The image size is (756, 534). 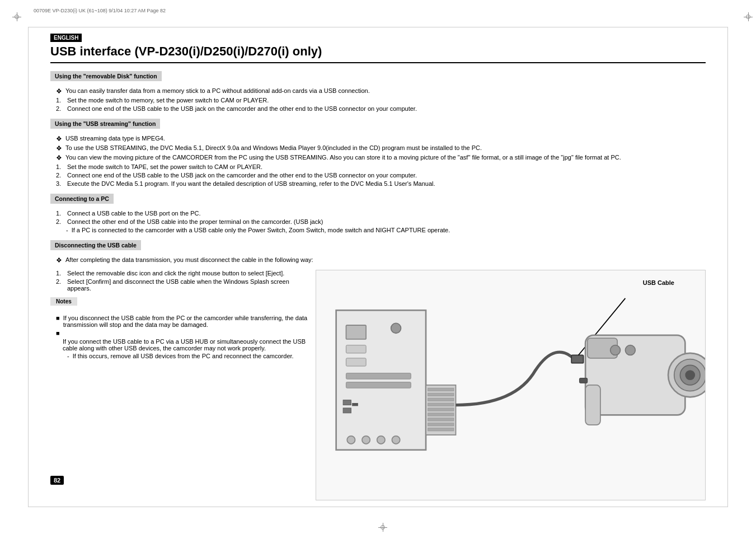 I want to click on section-heading-connecting: Connecting to a PC, so click(x=82, y=199).